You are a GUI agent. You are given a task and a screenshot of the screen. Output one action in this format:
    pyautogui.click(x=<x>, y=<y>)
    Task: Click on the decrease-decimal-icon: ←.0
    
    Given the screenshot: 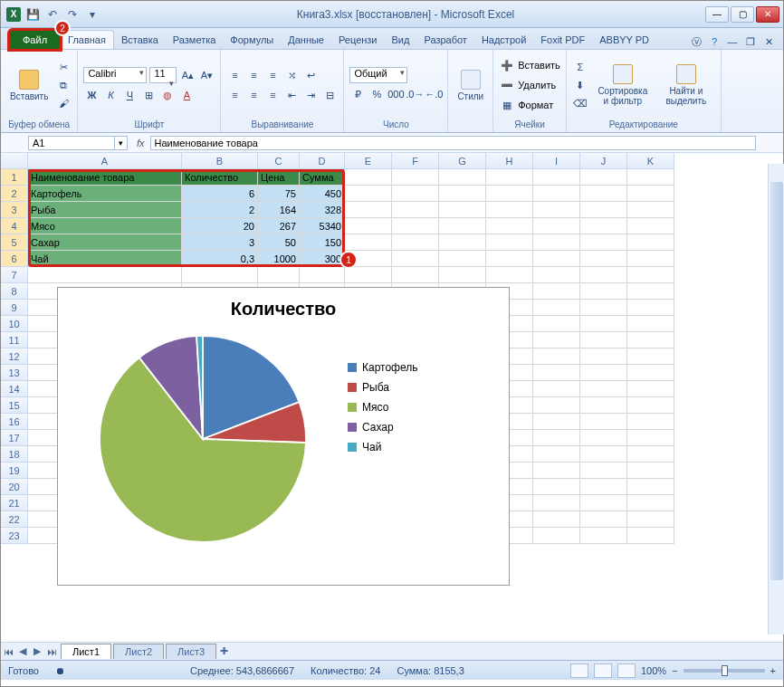 What is the action you would take?
    pyautogui.click(x=434, y=94)
    